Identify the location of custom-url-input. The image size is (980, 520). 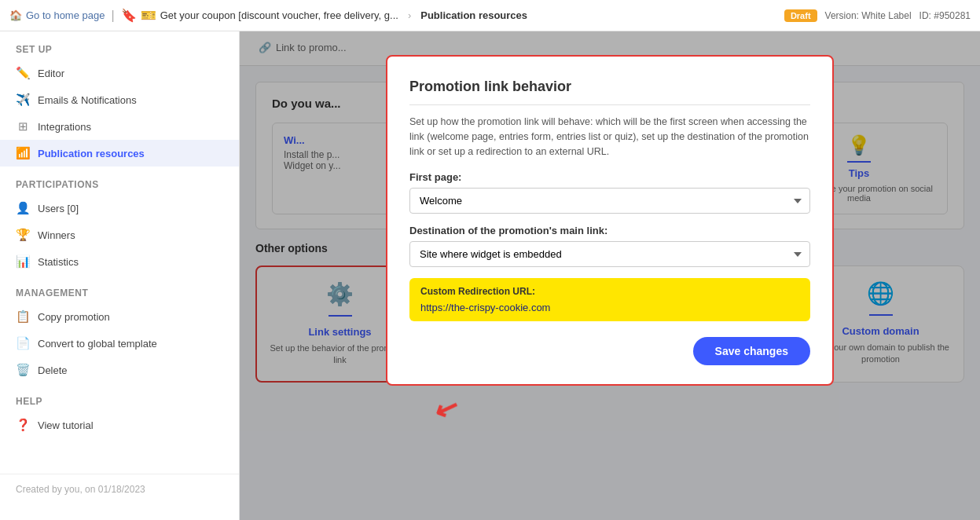
(610, 308).